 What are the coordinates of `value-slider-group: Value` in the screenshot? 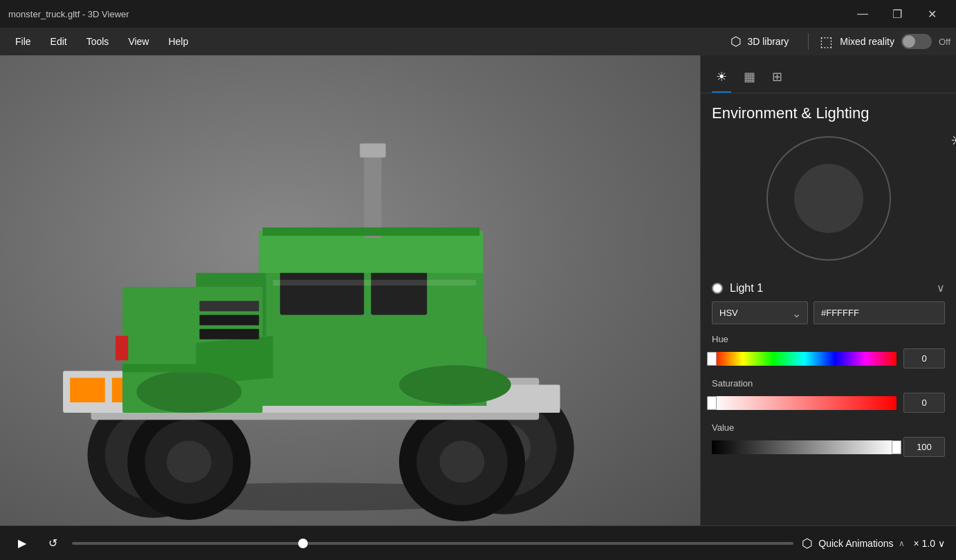 It's located at (829, 440).